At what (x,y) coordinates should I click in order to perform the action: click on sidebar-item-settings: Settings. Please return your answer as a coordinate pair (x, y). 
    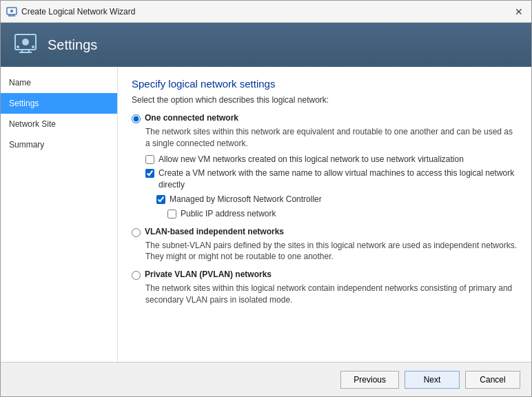
    Looking at the image, I should click on (59, 103).